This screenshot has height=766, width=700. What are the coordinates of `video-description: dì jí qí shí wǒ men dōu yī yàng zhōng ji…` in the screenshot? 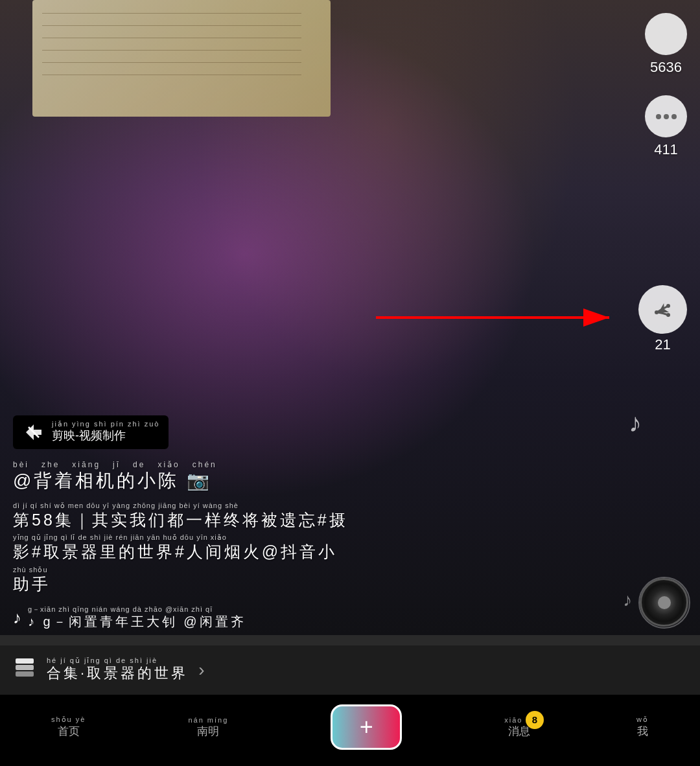 It's located at (314, 548).